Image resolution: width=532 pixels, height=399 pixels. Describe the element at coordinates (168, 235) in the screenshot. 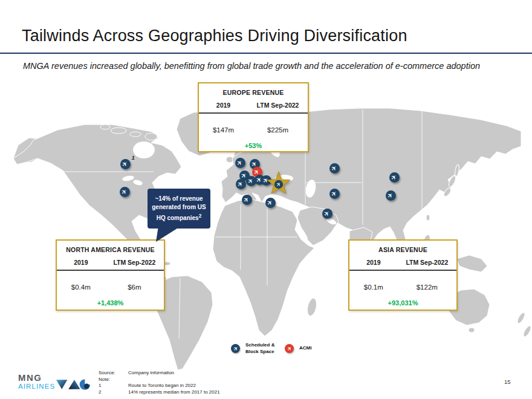

I see `callout-tail` at that location.